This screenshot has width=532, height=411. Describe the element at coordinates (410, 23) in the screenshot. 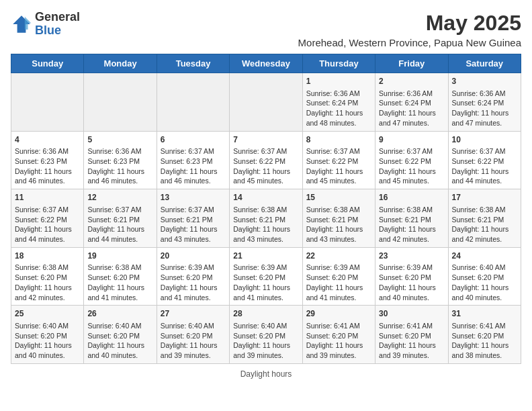

I see `month-year: May 2025` at that location.